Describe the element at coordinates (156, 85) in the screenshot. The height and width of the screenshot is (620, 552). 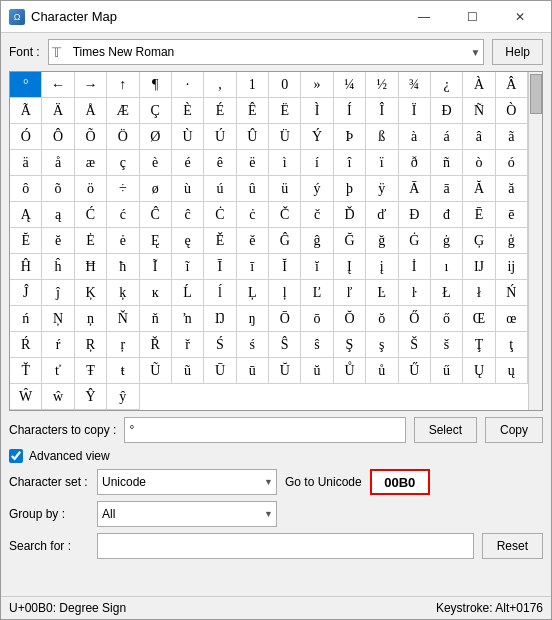
I see `char-cell: ¶` at that location.